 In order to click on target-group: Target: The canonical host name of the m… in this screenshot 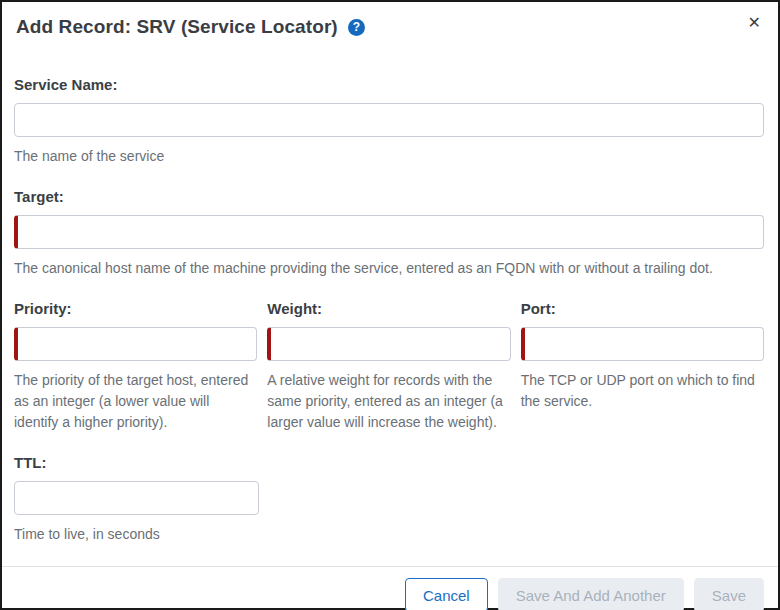, I will do `click(389, 234)`.